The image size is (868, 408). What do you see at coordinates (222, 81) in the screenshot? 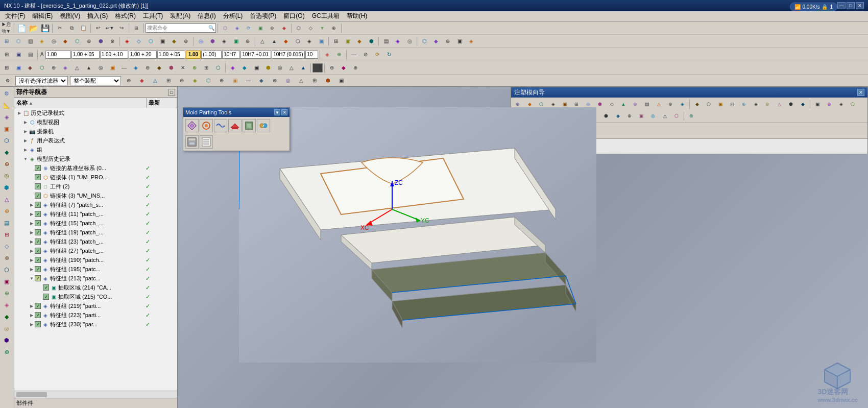
I see `filter-btn-8: ⊕` at bounding box center [222, 81].